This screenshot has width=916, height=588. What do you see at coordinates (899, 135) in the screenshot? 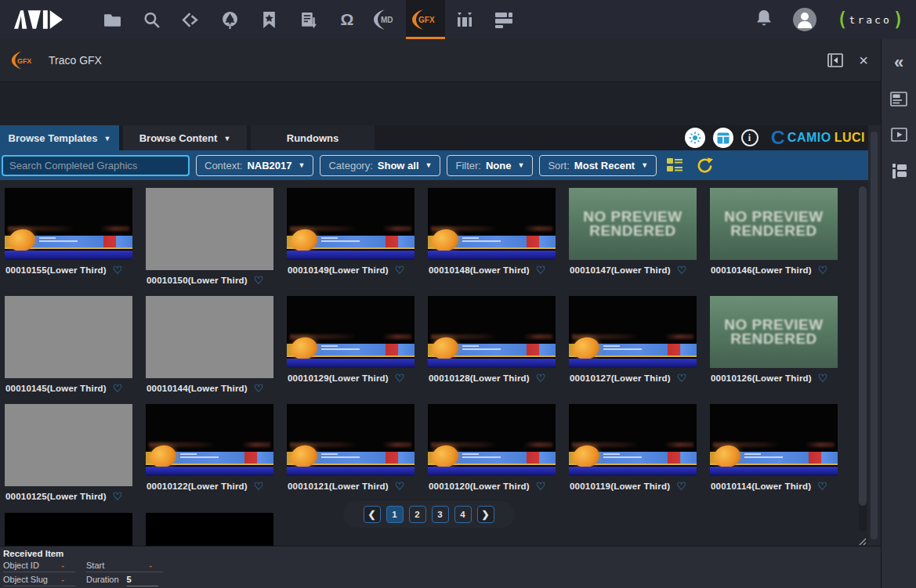
I see `media-player-panel-icon` at bounding box center [899, 135].